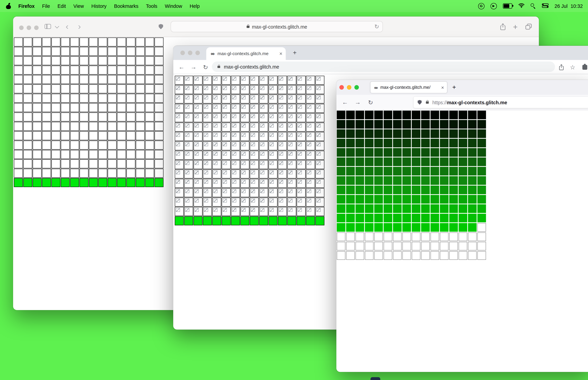 The width and height of the screenshot is (588, 380). Describe the element at coordinates (545, 6) in the screenshot. I see `control-center-icon` at that location.